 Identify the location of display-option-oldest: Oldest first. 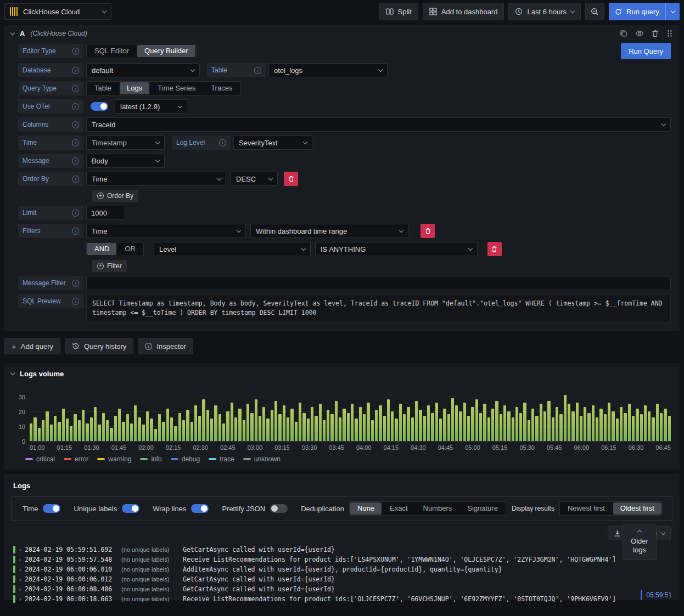
(637, 508).